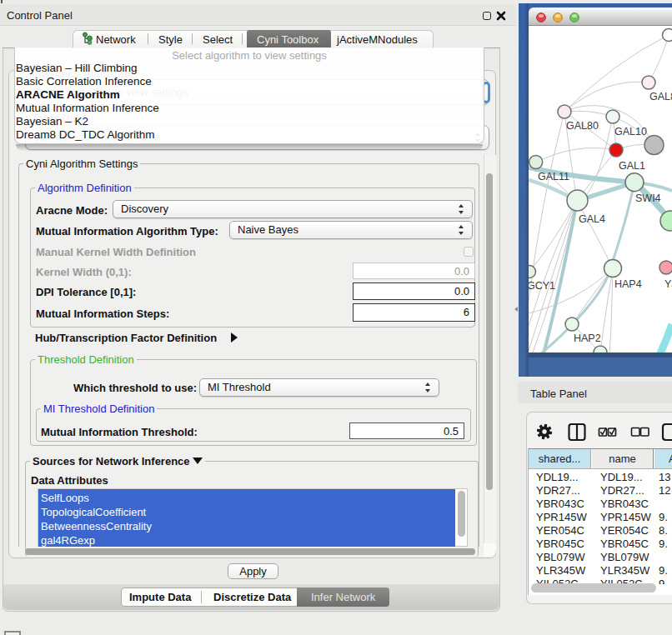 Image resolution: width=672 pixels, height=635 pixels. I want to click on svg-text: GAL10, so click(630, 132).